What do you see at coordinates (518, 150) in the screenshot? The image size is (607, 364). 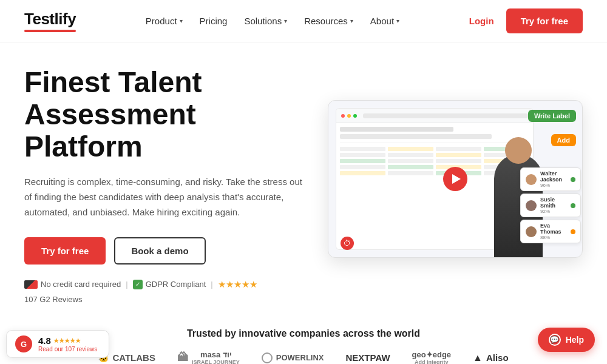 I see `person-head` at bounding box center [518, 150].